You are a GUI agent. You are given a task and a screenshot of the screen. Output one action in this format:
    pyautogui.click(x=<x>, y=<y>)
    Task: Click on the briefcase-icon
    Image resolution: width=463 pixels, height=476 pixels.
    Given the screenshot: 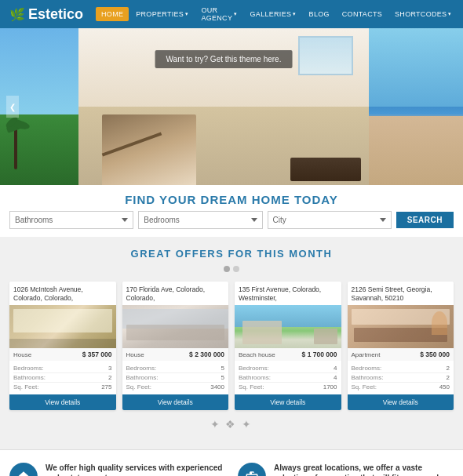 What is the action you would take?
    pyautogui.click(x=252, y=469)
    